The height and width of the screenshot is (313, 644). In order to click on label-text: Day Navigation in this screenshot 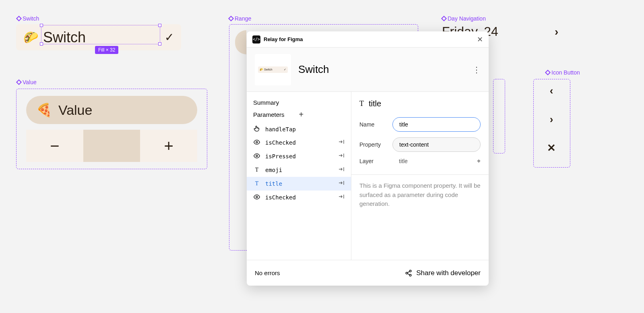, I will do `click(467, 19)`.